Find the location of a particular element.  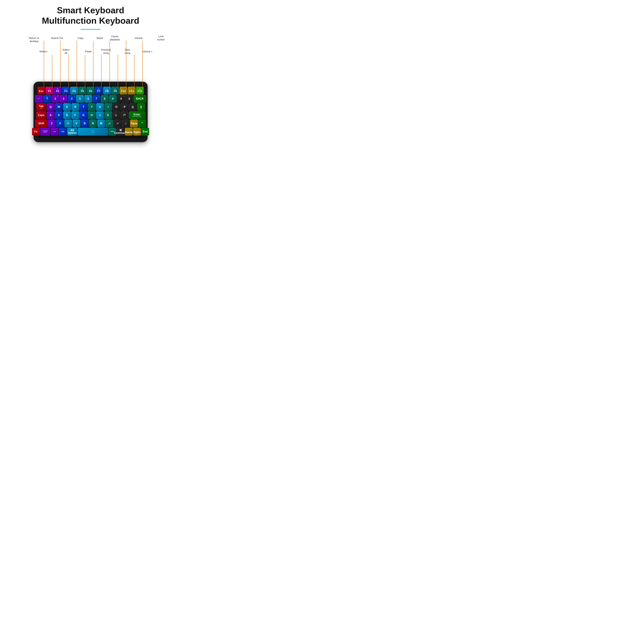

label-next-song: Next song is located at coordinates (127, 51).